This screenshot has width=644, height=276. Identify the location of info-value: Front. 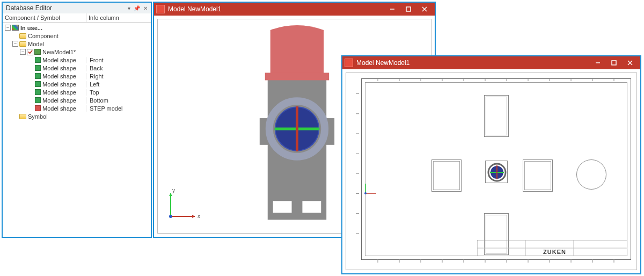
(118, 60).